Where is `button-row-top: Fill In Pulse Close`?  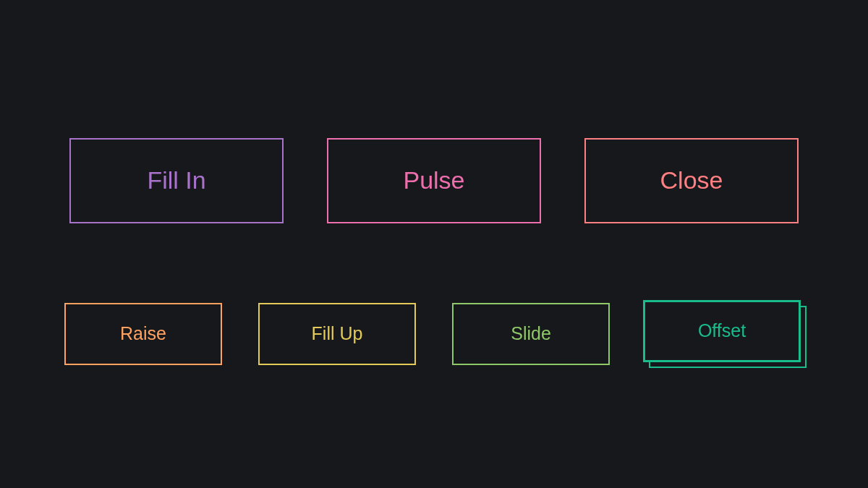 button-row-top: Fill In Pulse Close is located at coordinates (434, 181).